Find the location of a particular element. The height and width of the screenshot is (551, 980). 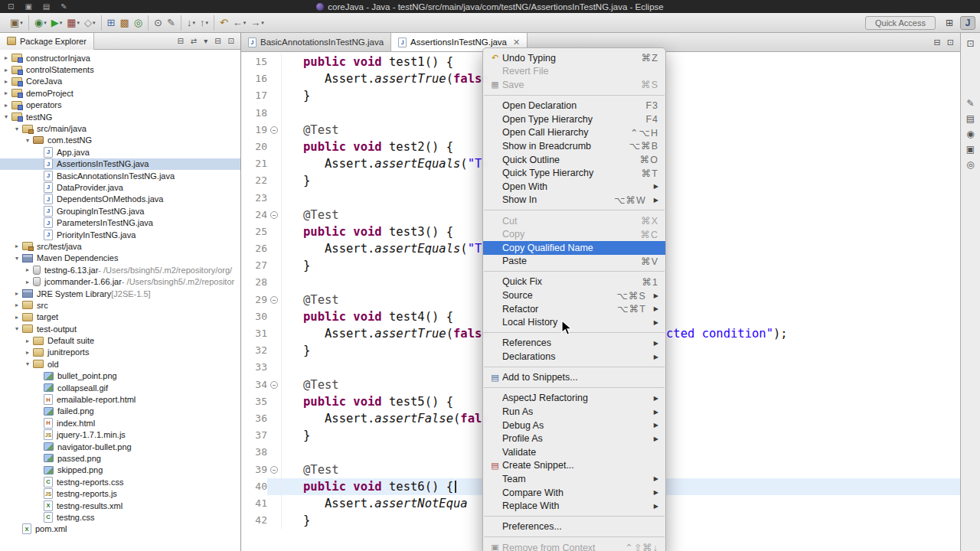

tree-item-testng-6-13-jar: ▸testng-6.13.jar - /Users/bsingh5/.m2/re… is located at coordinates (120, 269).